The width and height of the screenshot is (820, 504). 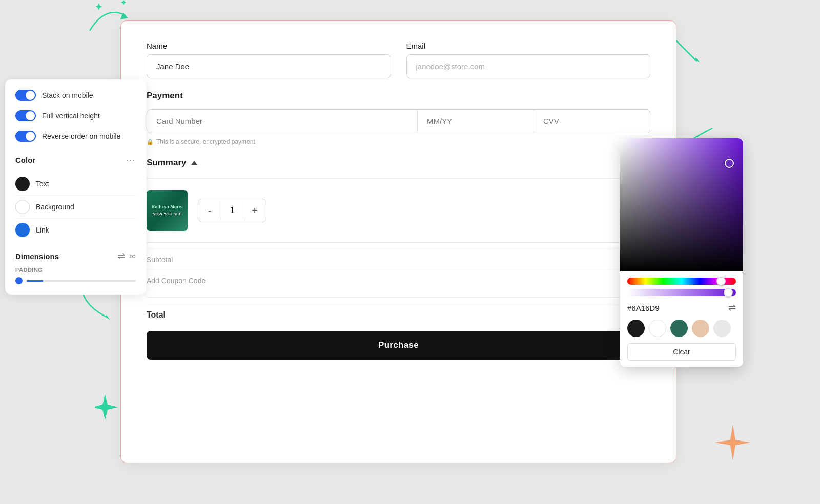 I want to click on payment-row, so click(x=399, y=121).